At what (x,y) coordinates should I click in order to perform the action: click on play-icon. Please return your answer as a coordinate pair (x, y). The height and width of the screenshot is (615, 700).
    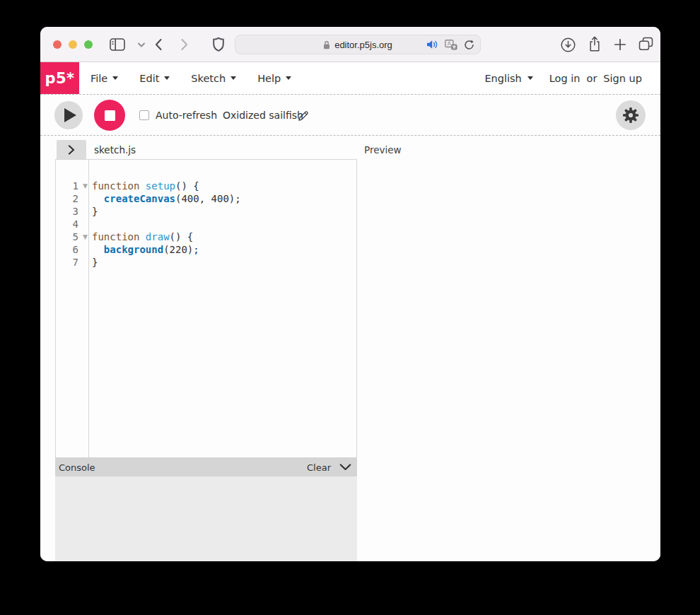
    Looking at the image, I should click on (71, 115).